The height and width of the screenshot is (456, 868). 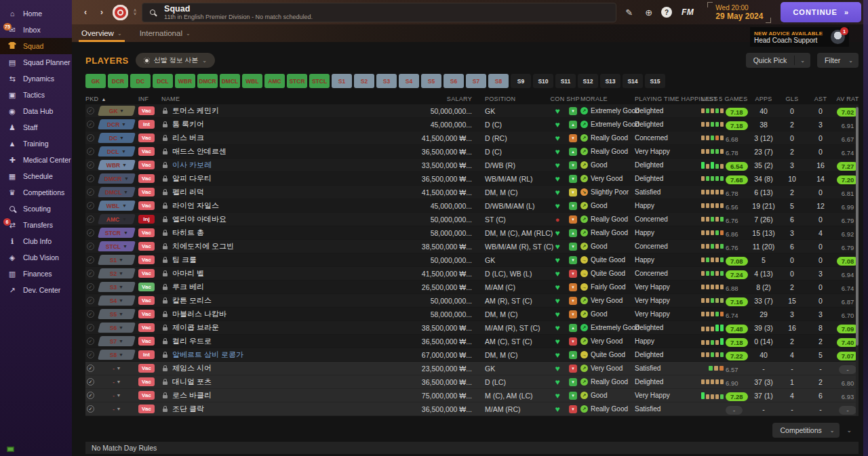 What do you see at coordinates (633, 81) in the screenshot?
I see `position-filter-s14: S14` at bounding box center [633, 81].